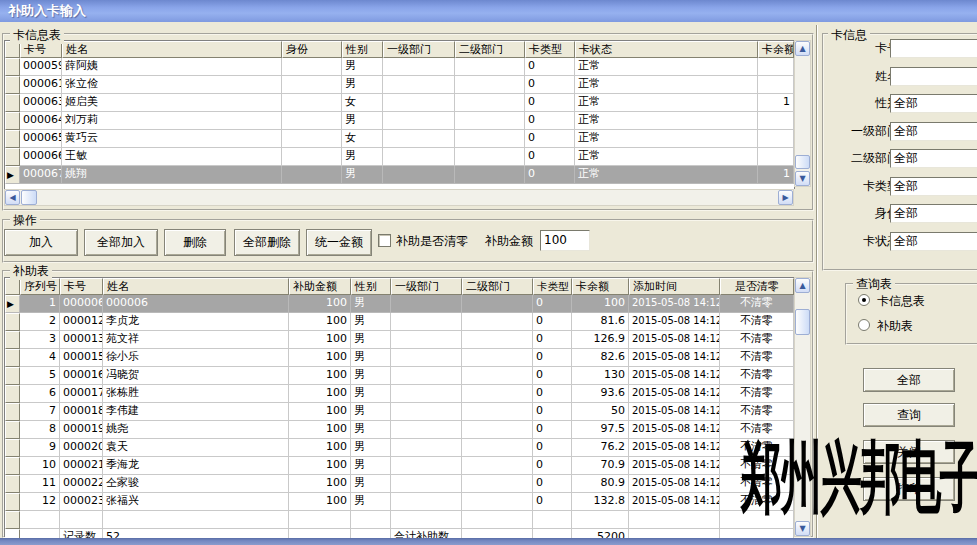 This screenshot has height=545, width=977. Describe the element at coordinates (666, 50) in the screenshot. I see `column-header: 卡状态` at that location.